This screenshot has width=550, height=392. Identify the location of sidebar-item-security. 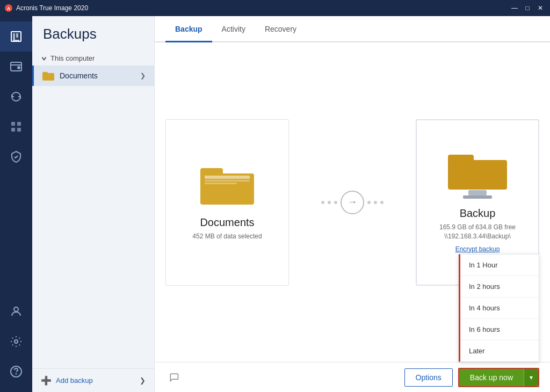
(16, 157).